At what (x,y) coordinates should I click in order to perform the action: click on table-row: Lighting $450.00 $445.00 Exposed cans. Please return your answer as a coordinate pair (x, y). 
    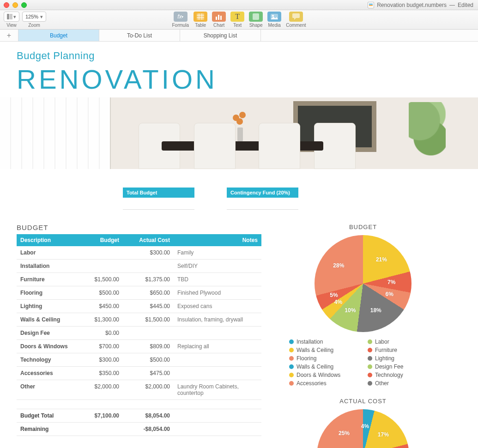
    Looking at the image, I should click on (139, 307).